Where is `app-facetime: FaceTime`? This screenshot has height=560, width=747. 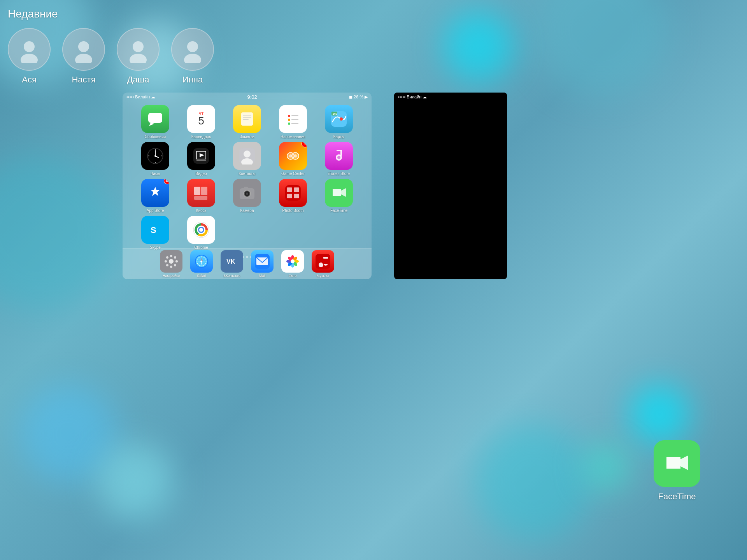
app-facetime: FaceTime is located at coordinates (339, 196).